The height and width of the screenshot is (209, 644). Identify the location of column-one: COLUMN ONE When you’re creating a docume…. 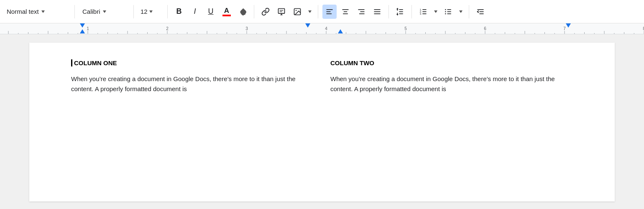
(192, 77).